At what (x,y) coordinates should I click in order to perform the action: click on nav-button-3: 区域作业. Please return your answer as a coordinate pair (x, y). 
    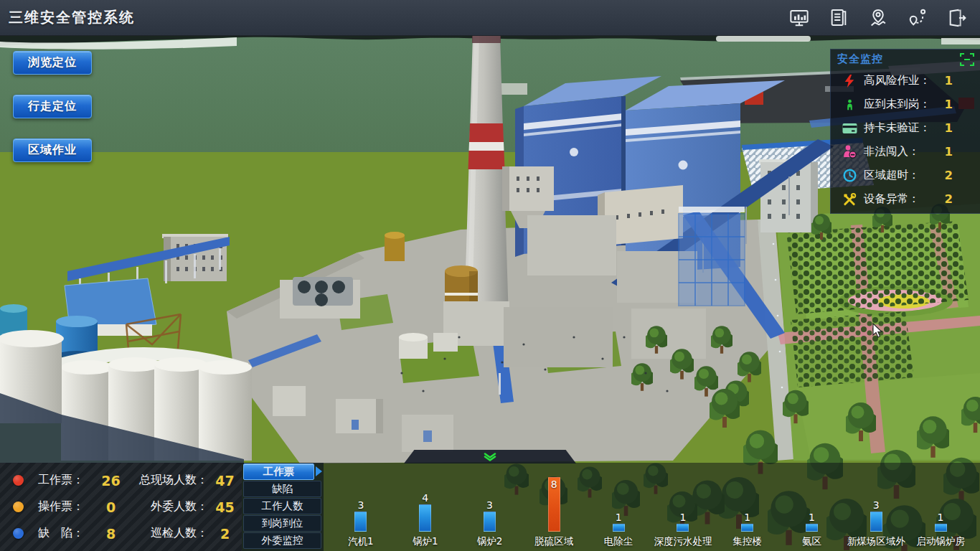
    Looking at the image, I should click on (52, 151).